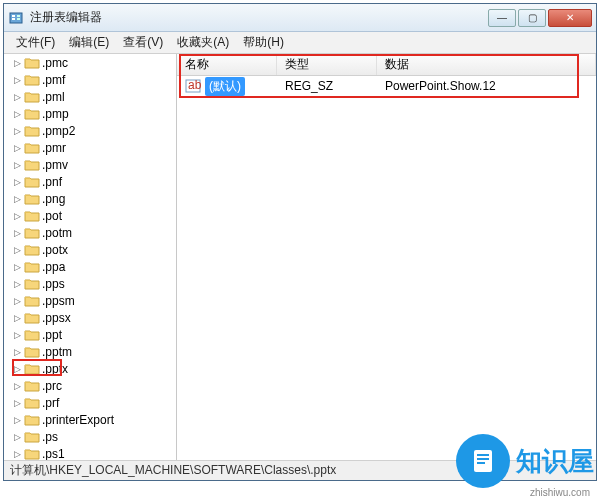 This screenshot has height=500, width=600. Describe the element at coordinates (54, 284) in the screenshot. I see `tree-item-label: .pps` at that location.